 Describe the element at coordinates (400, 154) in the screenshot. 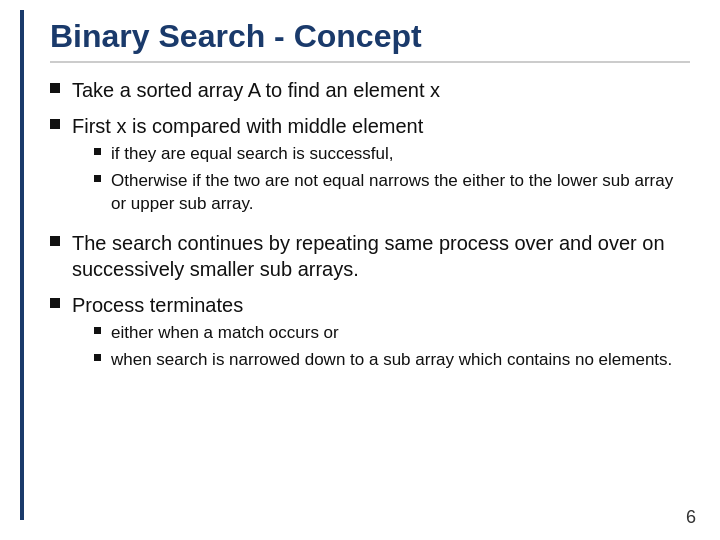

I see `sub-list-item-text: if they are equal search is successful,` at that location.